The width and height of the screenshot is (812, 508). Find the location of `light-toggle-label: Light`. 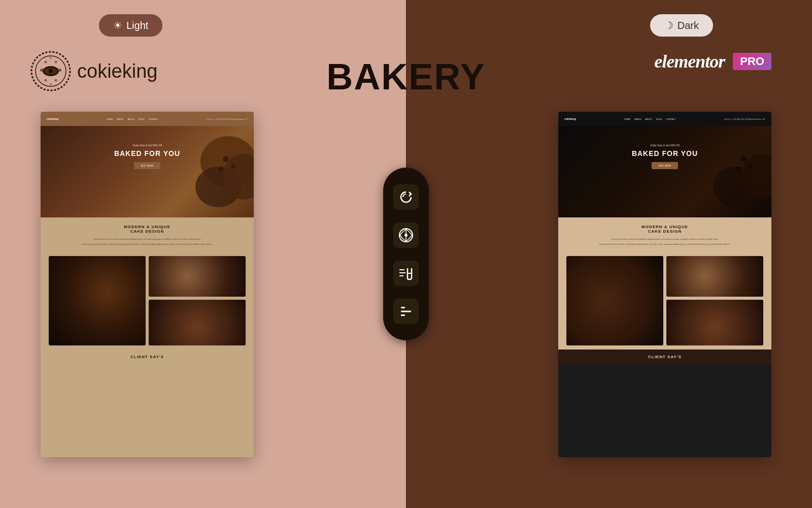

light-toggle-label: Light is located at coordinates (137, 25).